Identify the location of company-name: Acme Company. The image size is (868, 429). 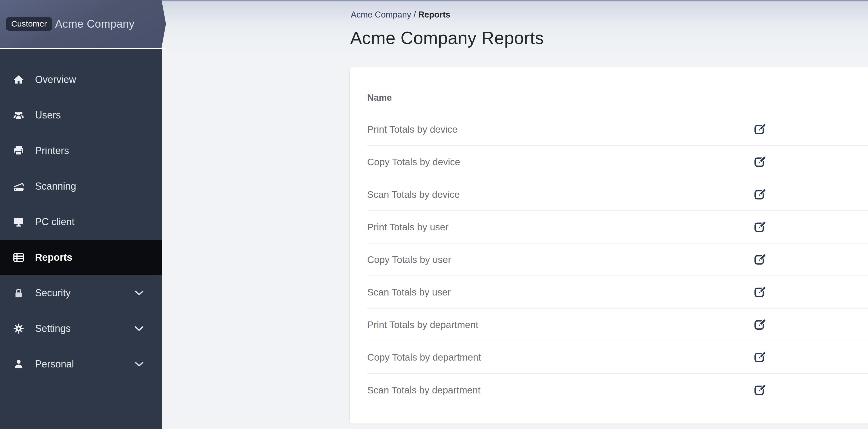
(95, 24).